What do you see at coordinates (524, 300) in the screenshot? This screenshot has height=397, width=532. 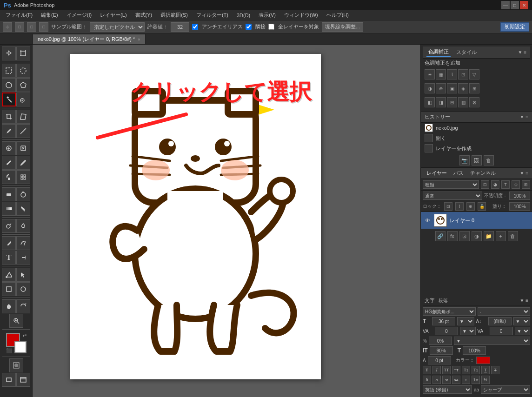 I see `text-collapse-icon: ▼ ≡` at bounding box center [524, 300].